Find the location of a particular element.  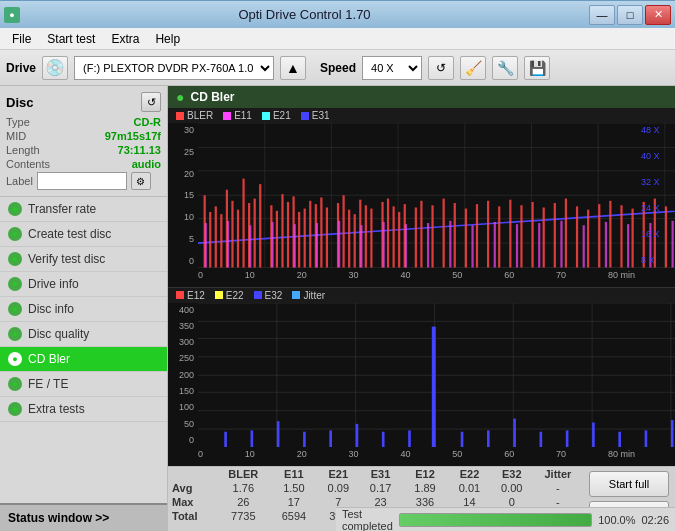

nav-icon-0: ● is located at coordinates (15, 209).